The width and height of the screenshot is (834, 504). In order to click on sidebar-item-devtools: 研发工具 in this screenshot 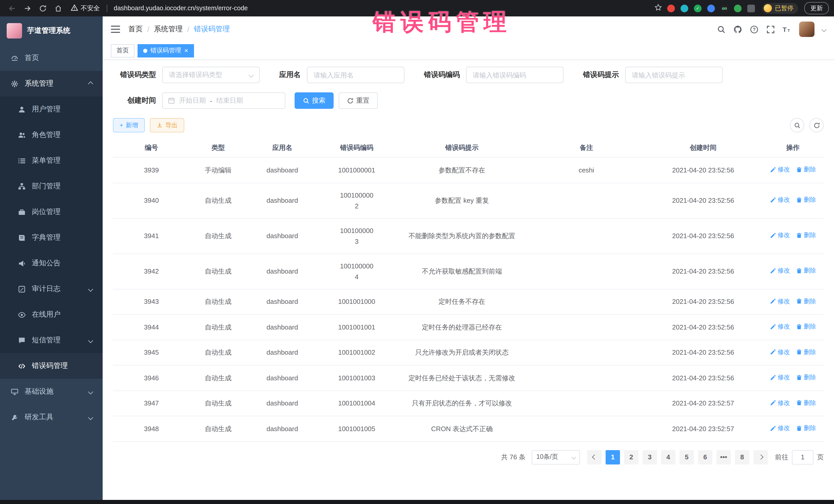, I will do `click(51, 417)`.